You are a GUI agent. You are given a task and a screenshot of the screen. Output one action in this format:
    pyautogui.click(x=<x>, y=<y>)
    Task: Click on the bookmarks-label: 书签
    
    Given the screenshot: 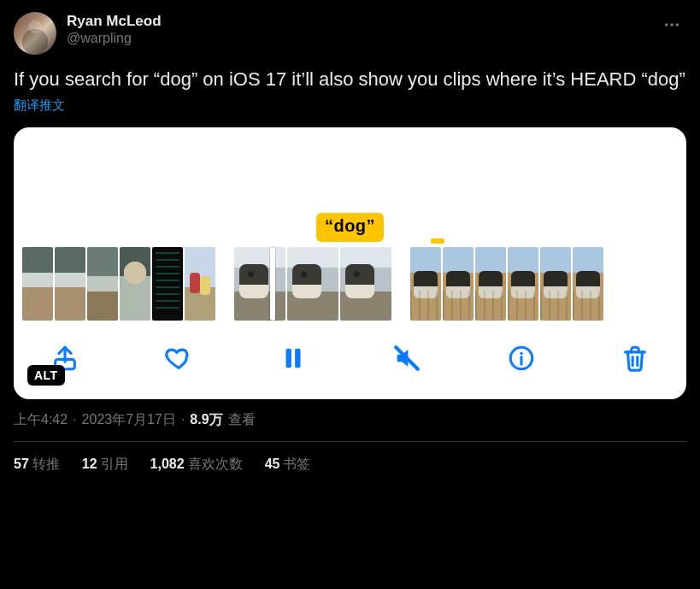 What is the action you would take?
    pyautogui.click(x=297, y=463)
    